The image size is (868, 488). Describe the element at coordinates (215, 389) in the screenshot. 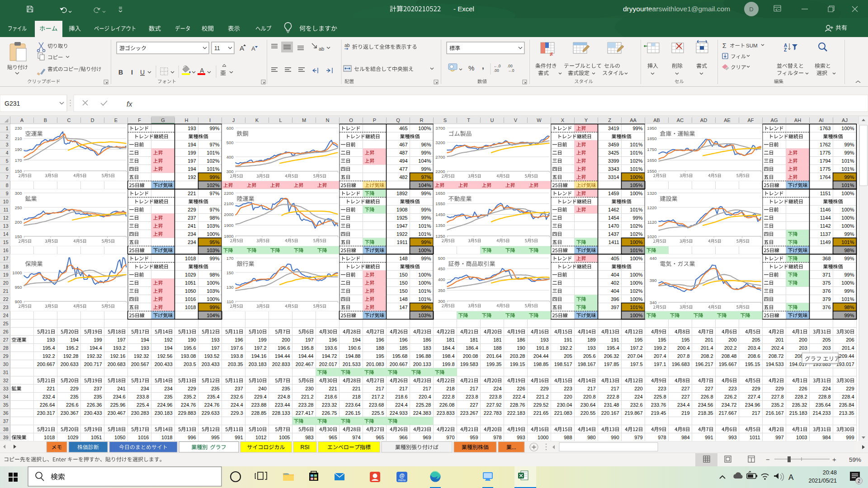

I see `svg-text: 235` at that location.